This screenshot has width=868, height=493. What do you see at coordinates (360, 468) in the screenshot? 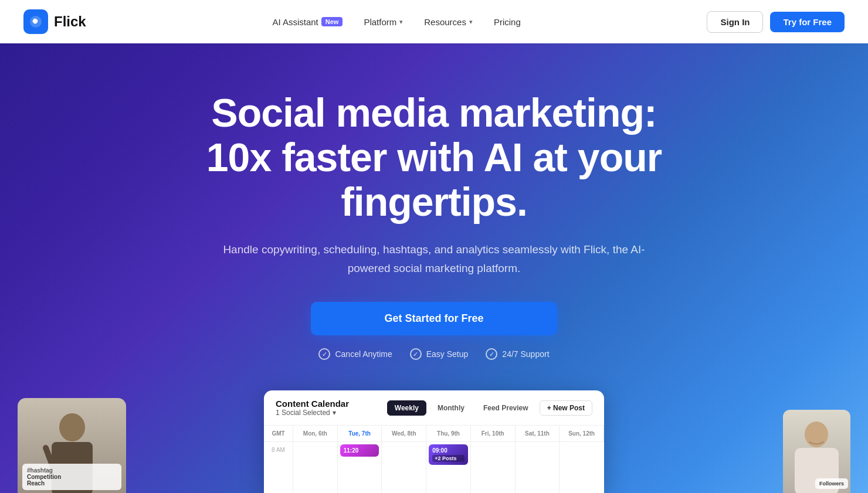
I see `day-tue-cell: 11:20` at bounding box center [360, 468].